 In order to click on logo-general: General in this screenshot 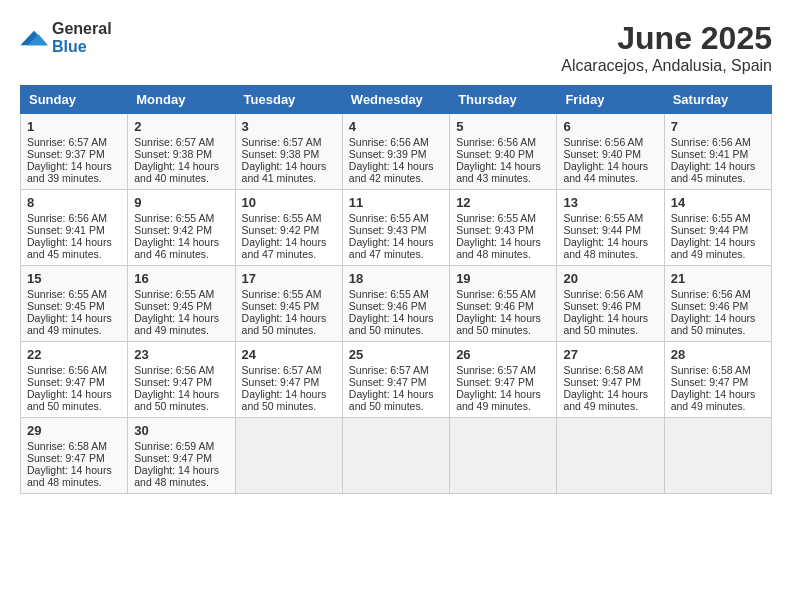, I will do `click(82, 28)`.